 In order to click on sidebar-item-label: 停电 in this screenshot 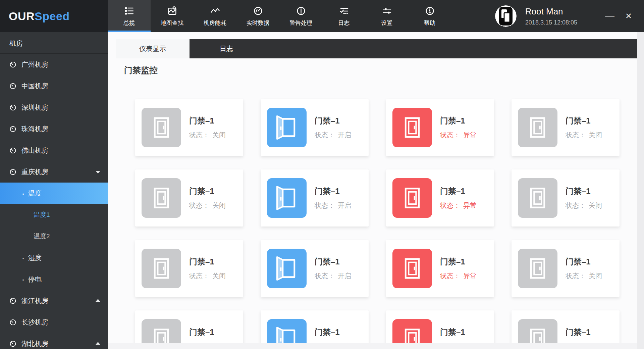, I will do `click(35, 279)`.